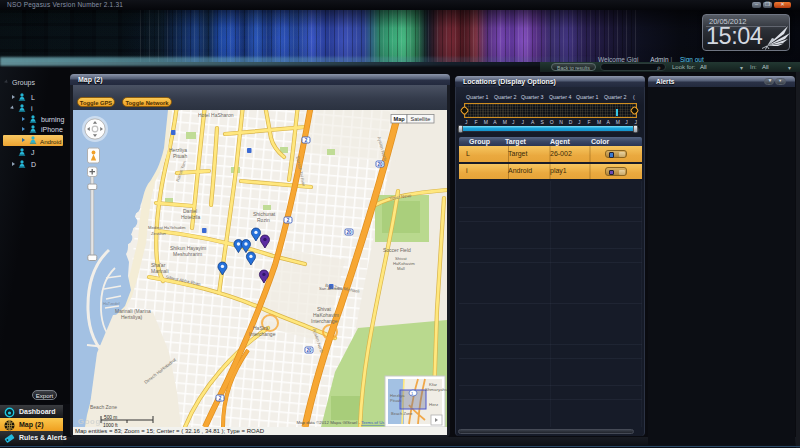  Describe the element at coordinates (421, 119) in the screenshot. I see `svg-text: Satellite` at that location.